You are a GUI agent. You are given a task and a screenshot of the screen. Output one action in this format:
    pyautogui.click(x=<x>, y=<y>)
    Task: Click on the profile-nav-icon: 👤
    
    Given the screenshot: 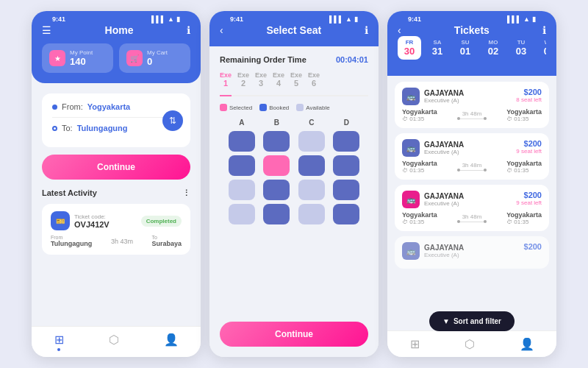 What is the action you would take?
    pyautogui.click(x=171, y=340)
    